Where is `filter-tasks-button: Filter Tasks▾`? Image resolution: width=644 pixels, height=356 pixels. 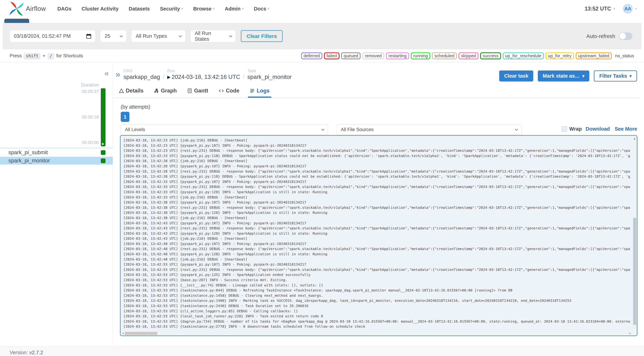
filter-tasks-button: Filter Tasks▾ is located at coordinates (616, 76).